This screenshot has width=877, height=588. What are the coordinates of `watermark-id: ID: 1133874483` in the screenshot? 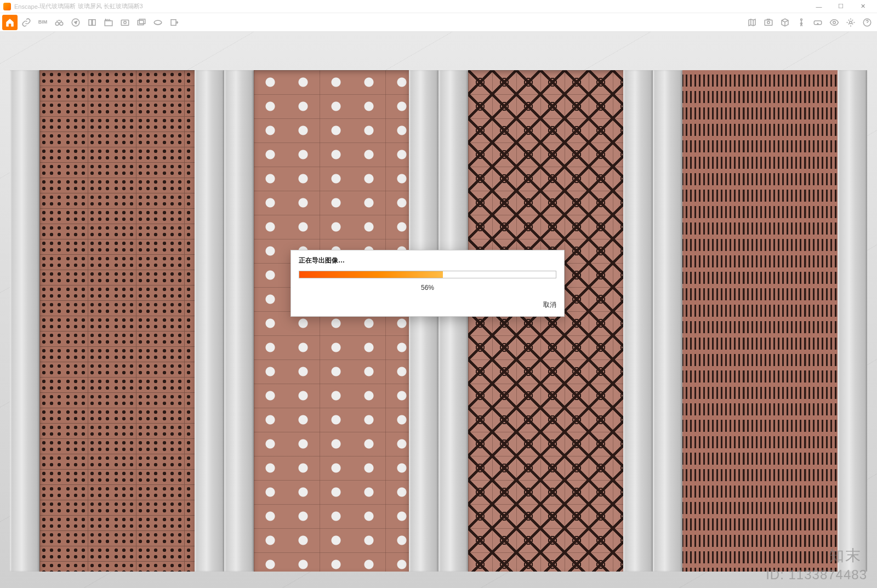 It's located at (817, 575).